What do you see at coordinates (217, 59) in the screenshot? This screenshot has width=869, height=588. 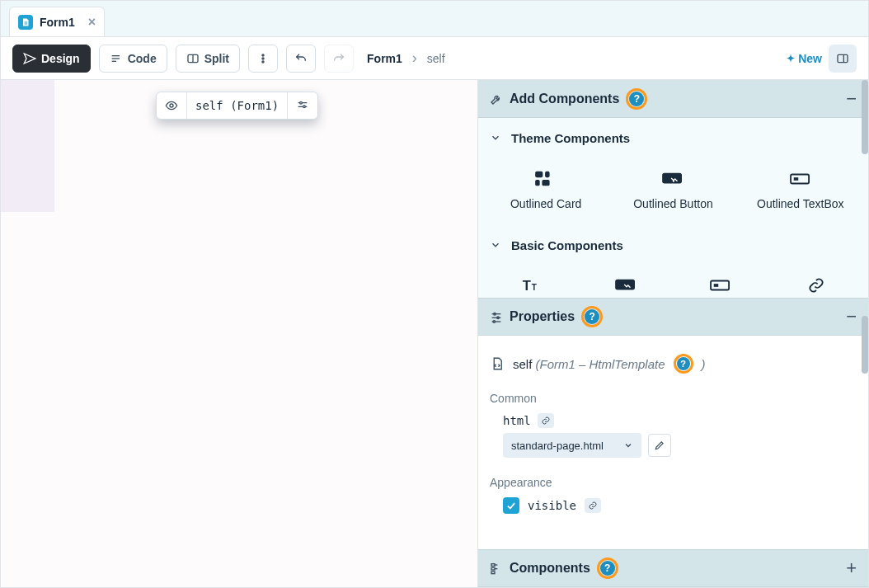 I see `split-label: Split` at bounding box center [217, 59].